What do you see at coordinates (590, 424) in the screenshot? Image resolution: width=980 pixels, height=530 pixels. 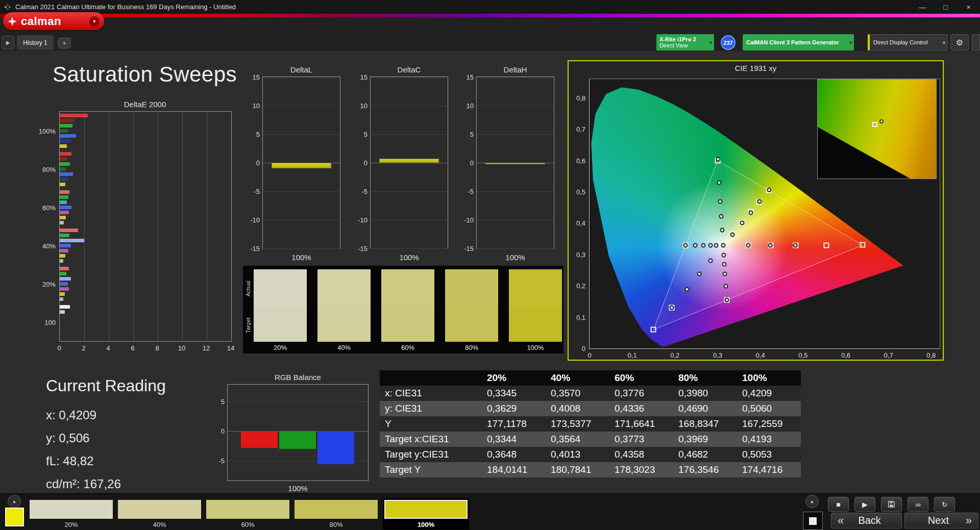 I see `table-row: Y177,1178173,5377171,6641168,8347167,255…` at bounding box center [590, 424].